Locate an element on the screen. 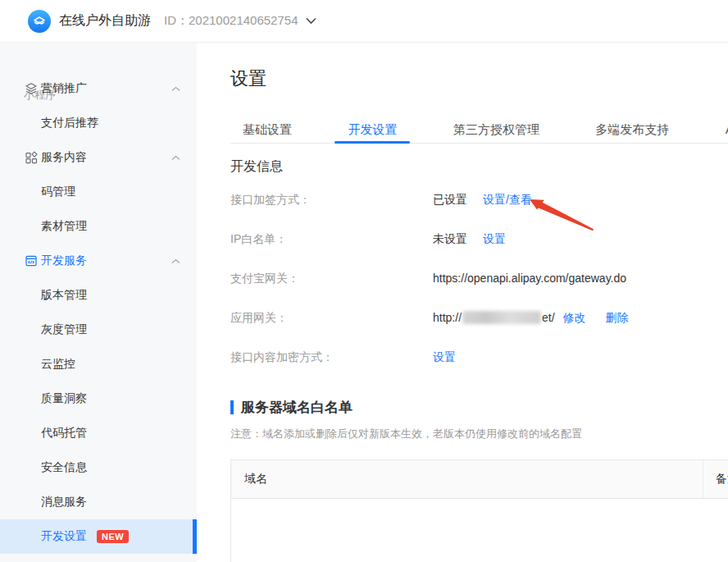  redacted-blur-block is located at coordinates (502, 318).